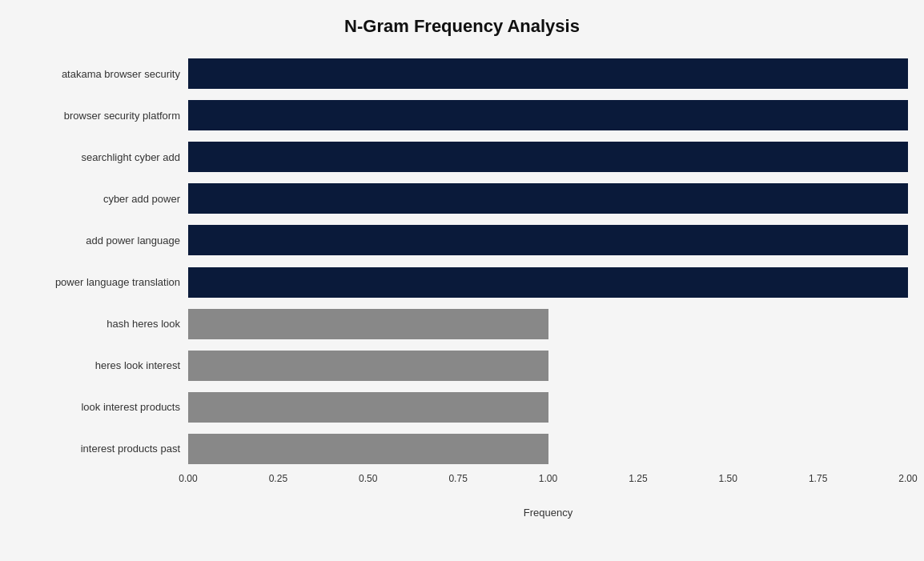 Image resolution: width=924 pixels, height=561 pixels. What do you see at coordinates (102, 448) in the screenshot?
I see `bar-label: interest products past` at bounding box center [102, 448].